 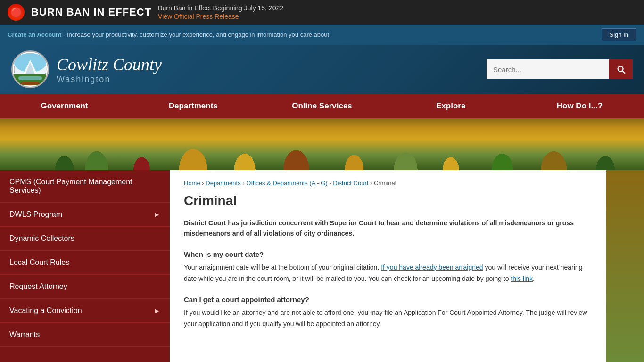 I want to click on nav-item-how-do-i: How Do I...?, so click(x=580, y=106).